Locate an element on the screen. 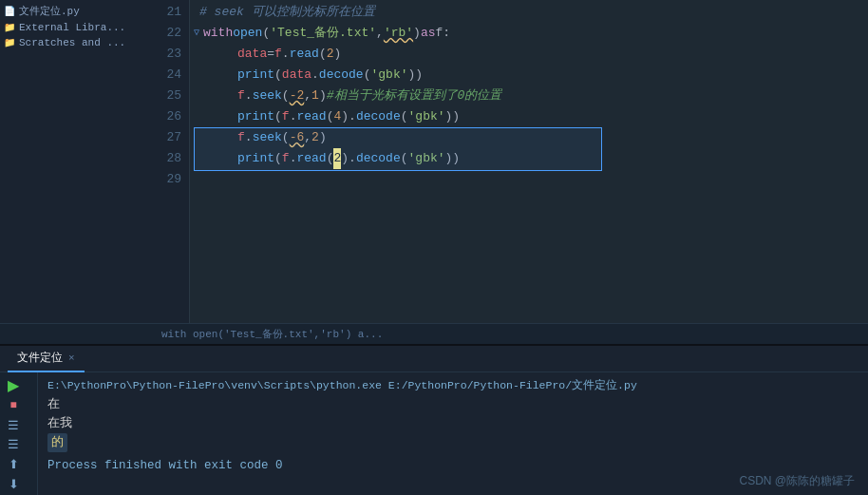  code-line-25: f . seek ( -2 , 1 ) #相当于光标有设置到了0的位置 is located at coordinates (534, 96).